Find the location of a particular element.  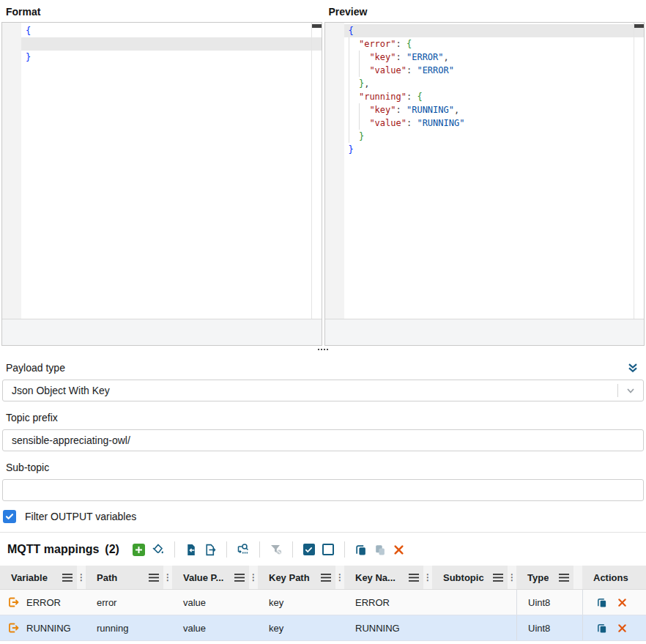

copy-mapping-icon is located at coordinates (361, 549).